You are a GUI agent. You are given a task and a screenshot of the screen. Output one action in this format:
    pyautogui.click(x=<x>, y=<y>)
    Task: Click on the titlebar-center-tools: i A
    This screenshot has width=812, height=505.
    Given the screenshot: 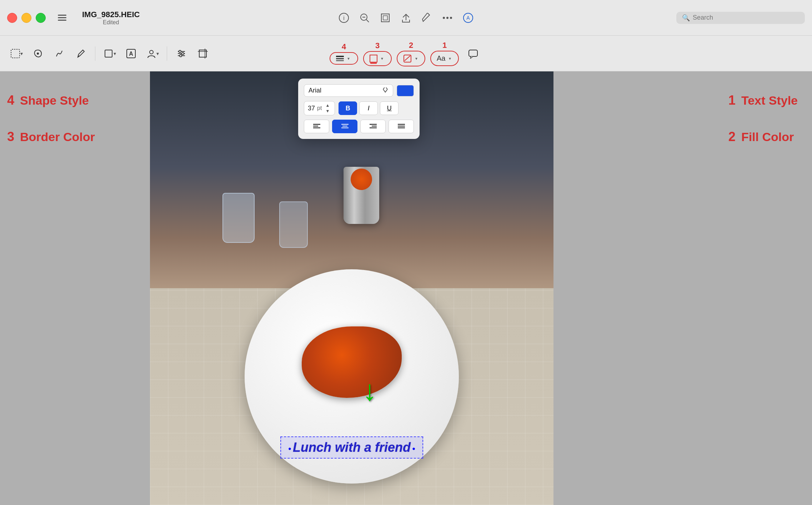 What is the action you would take?
    pyautogui.click(x=406, y=18)
    